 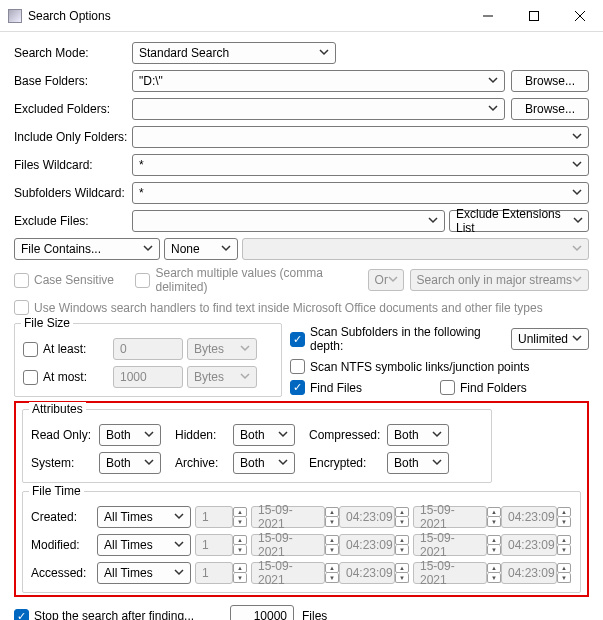 What do you see at coordinates (148, 349) in the screenshot?
I see `at-least-input: 0` at bounding box center [148, 349].